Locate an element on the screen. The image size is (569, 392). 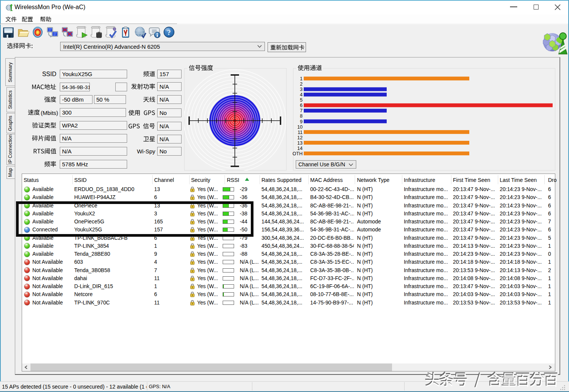
svg-text: 5 is located at coordinates (301, 100).